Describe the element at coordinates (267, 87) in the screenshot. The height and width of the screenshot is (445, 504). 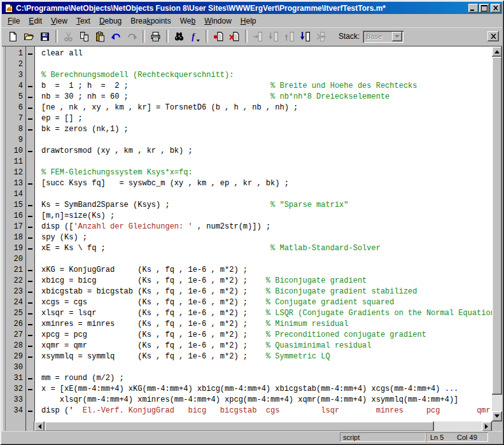
I see `code-line: b = 1 ; h = 2 ; % Breite und Hoehe des R…` at that location.